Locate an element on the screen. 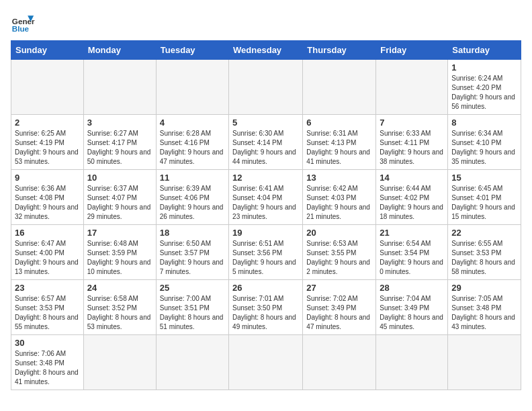  day-number: 9 is located at coordinates (47, 177).